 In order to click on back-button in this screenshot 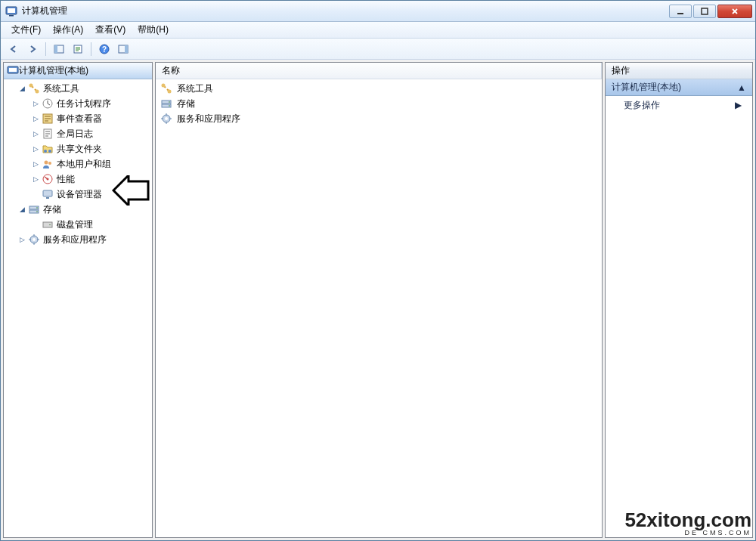, I will do `click(14, 49)`.